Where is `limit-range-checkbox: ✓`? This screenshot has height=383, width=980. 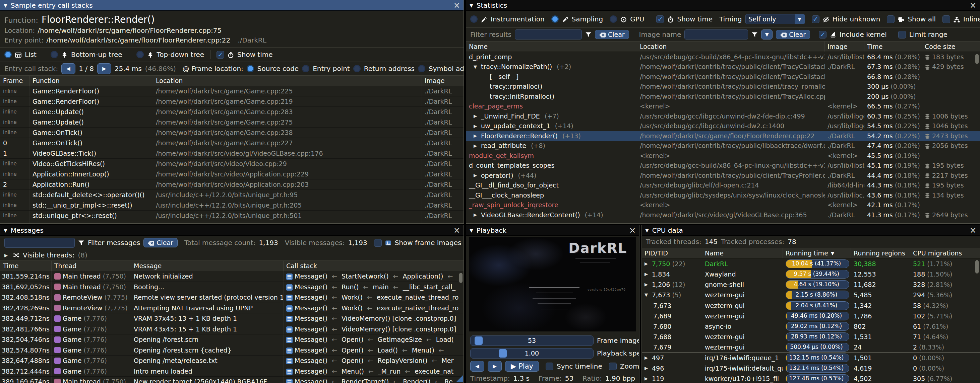 limit-range-checkbox: ✓ is located at coordinates (902, 35).